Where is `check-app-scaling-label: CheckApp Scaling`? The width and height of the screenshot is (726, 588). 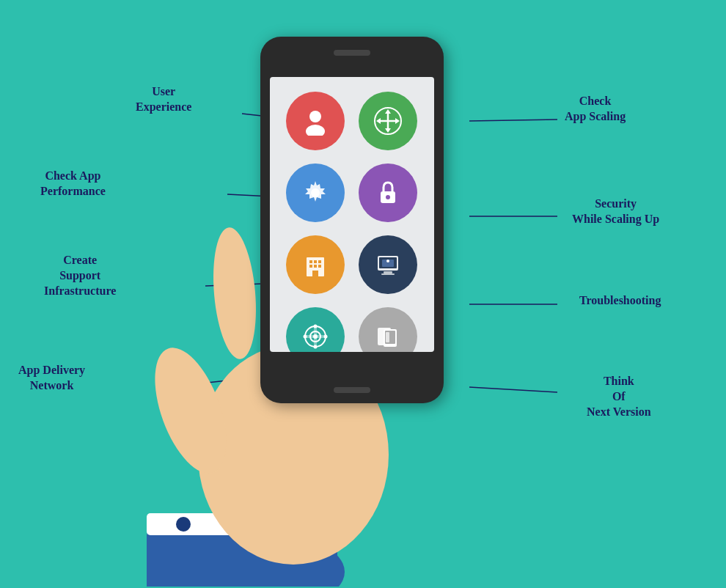 check-app-scaling-label: CheckApp Scaling is located at coordinates (595, 109).